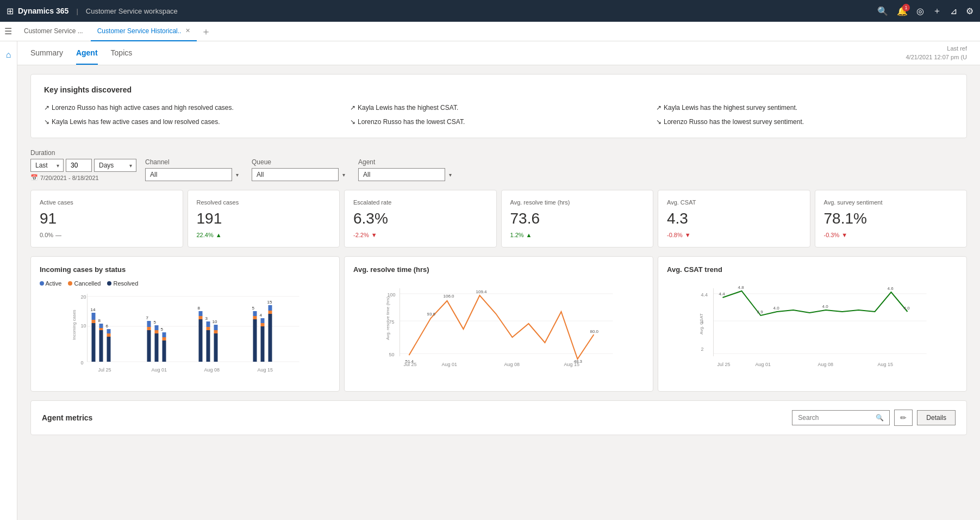 The image size is (980, 520). I want to click on svg-text: 7, so click(148, 318).